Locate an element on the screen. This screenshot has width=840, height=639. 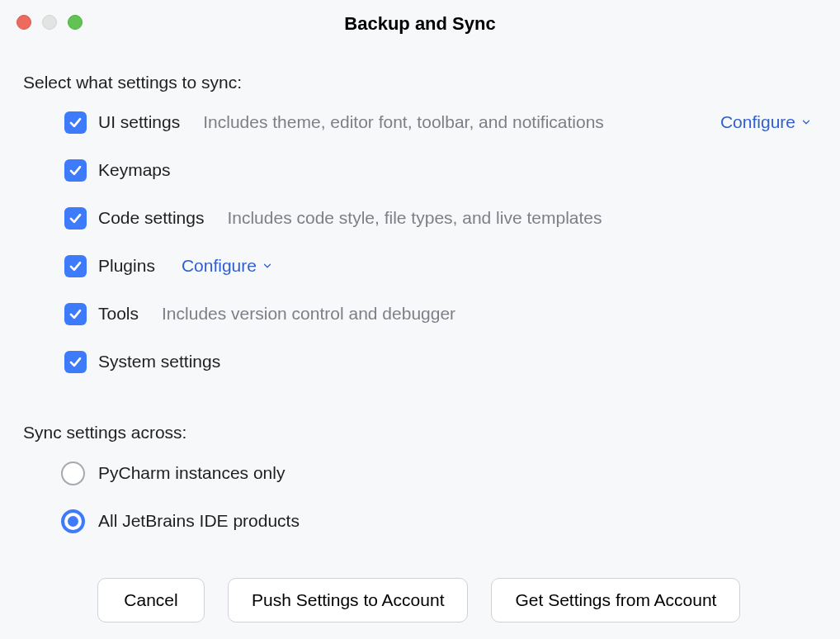
radio-row-all-jetbrains: All JetBrains IDE products is located at coordinates (439, 521).